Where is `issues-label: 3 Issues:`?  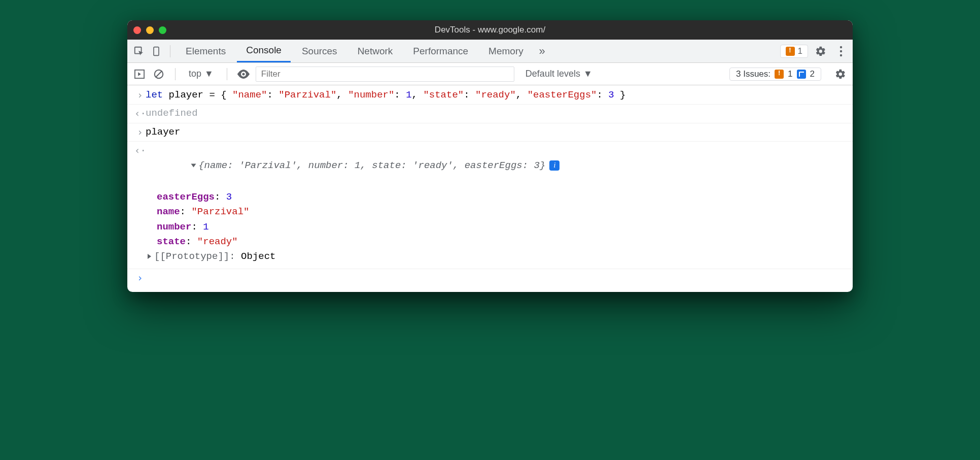
issues-label: 3 Issues: is located at coordinates (753, 74).